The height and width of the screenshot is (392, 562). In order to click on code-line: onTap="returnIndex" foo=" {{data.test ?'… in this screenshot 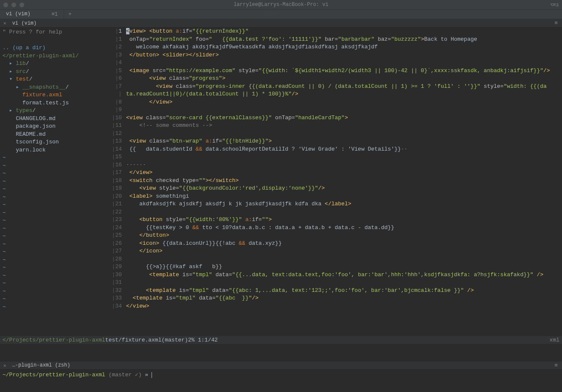, I will do `click(344, 40)`.